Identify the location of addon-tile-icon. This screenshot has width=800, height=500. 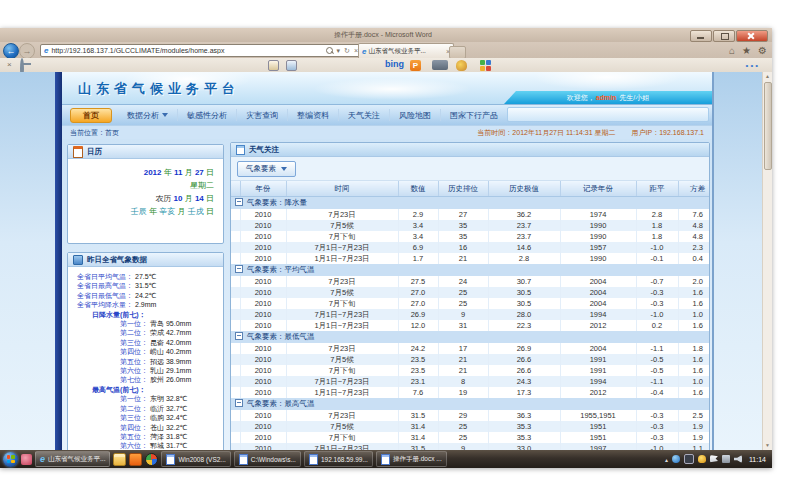
(274, 66).